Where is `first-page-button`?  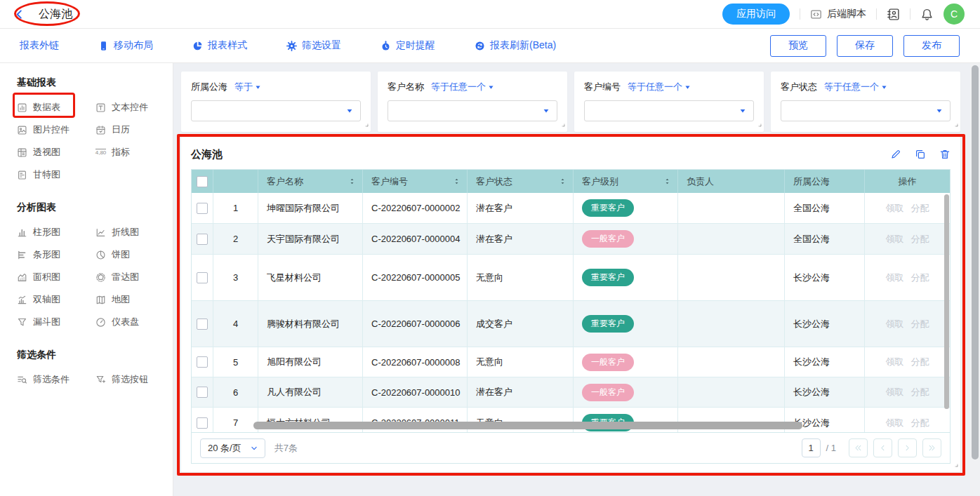 first-page-button is located at coordinates (858, 448).